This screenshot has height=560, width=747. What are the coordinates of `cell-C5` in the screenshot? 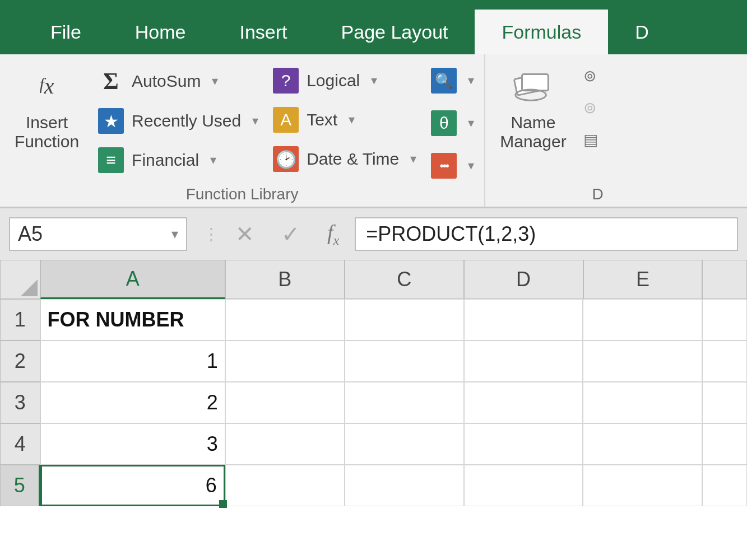 It's located at (405, 486).